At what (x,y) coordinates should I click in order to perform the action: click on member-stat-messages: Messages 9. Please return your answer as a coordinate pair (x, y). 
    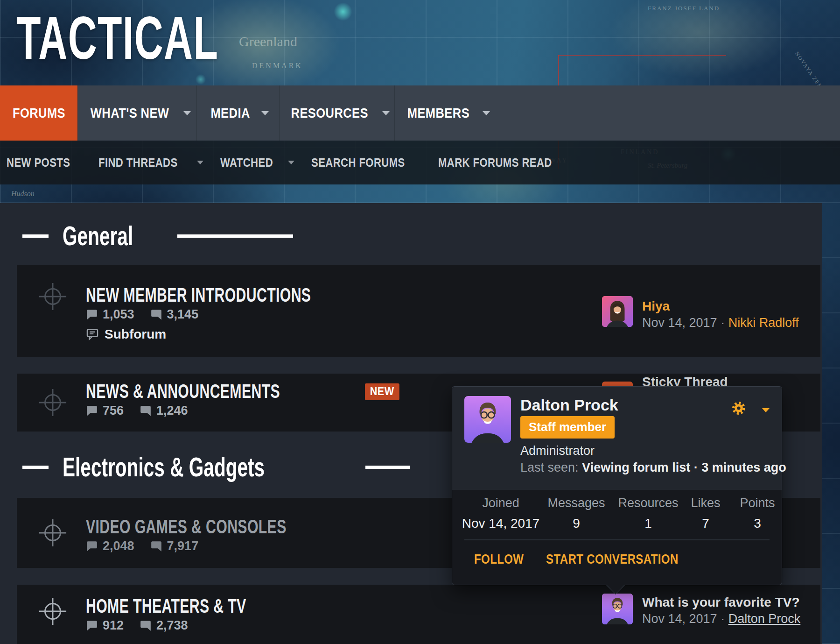
    Looking at the image, I should click on (576, 514).